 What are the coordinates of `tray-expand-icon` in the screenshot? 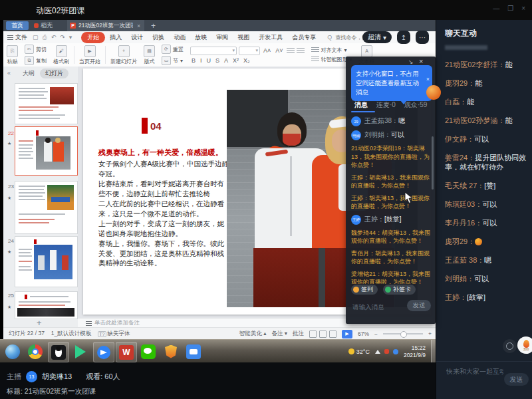 It's located at (378, 352).